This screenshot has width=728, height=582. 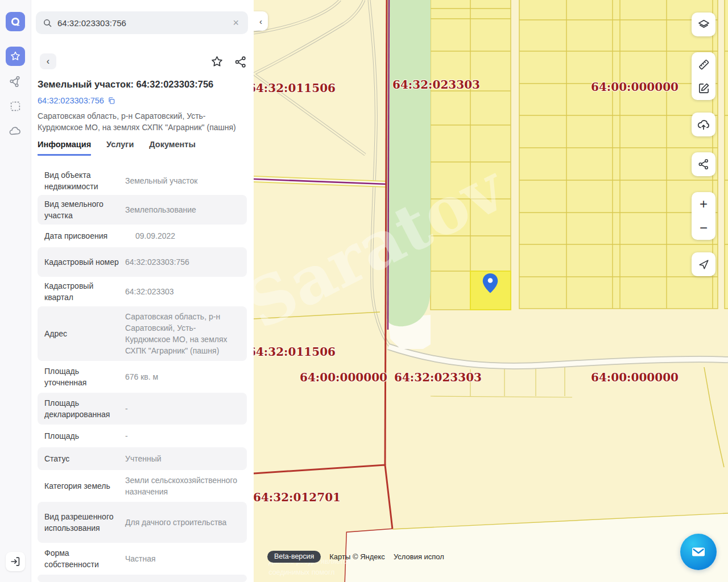 I want to click on row-label: Кадастровый квартал, so click(x=82, y=292).